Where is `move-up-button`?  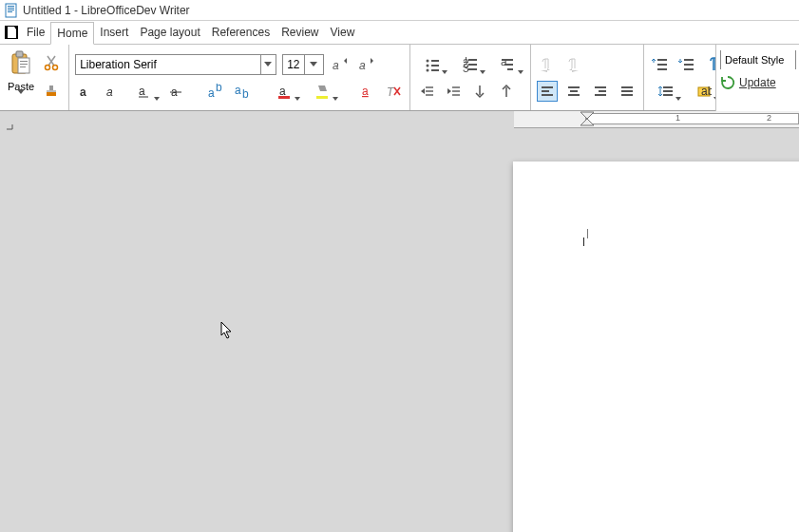 move-up-button is located at coordinates (506, 91).